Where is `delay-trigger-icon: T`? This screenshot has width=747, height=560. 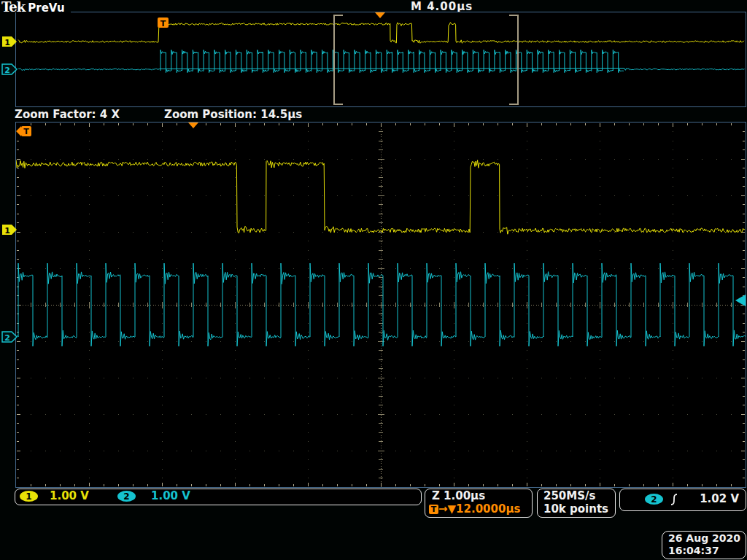 delay-trigger-icon: T is located at coordinates (433, 509).